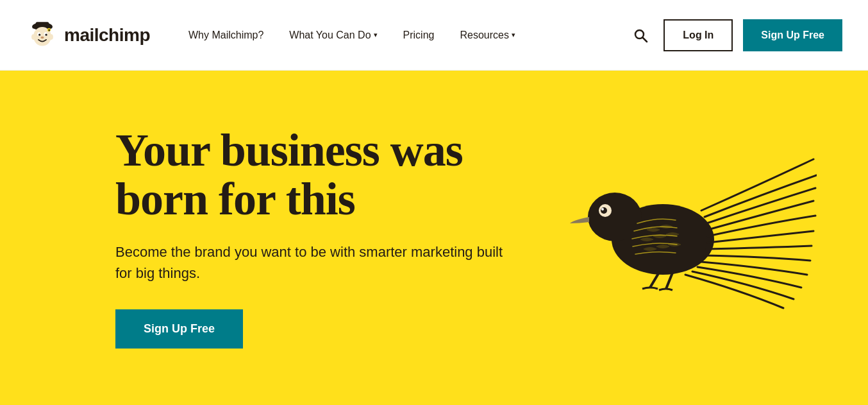 This screenshot has width=868, height=405. I want to click on search-button, so click(640, 35).